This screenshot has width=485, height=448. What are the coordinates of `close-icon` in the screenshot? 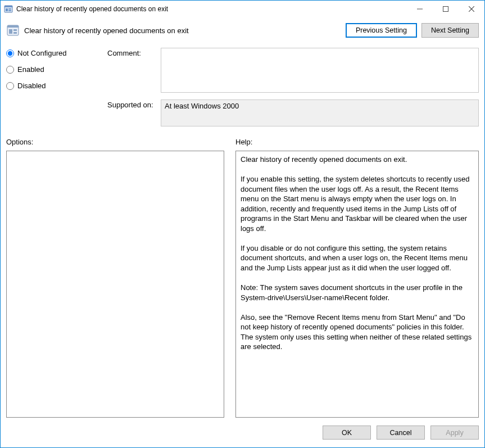 It's located at (472, 9).